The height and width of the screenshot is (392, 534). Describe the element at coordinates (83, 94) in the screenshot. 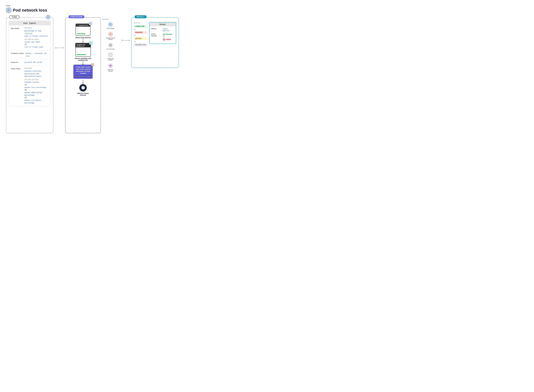

I see `wait-chaos-label: Wait for ChaosInterval` at that location.